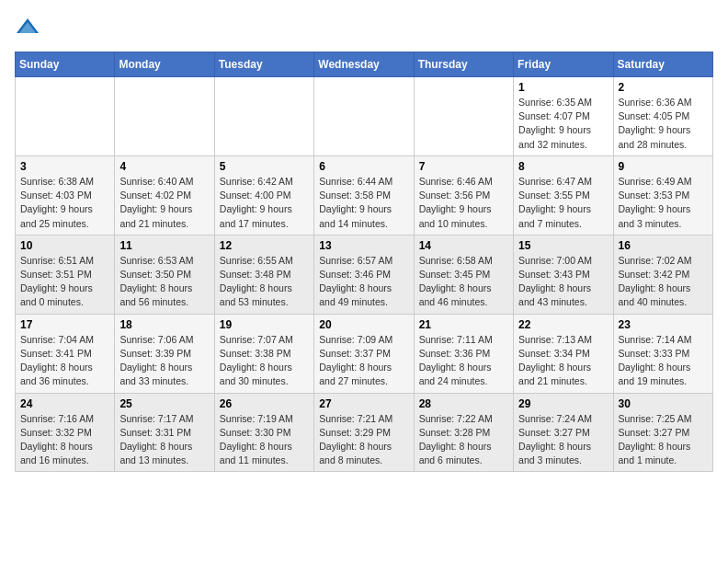 This screenshot has width=728, height=563. What do you see at coordinates (463, 325) in the screenshot?
I see `day-number: 21` at bounding box center [463, 325].